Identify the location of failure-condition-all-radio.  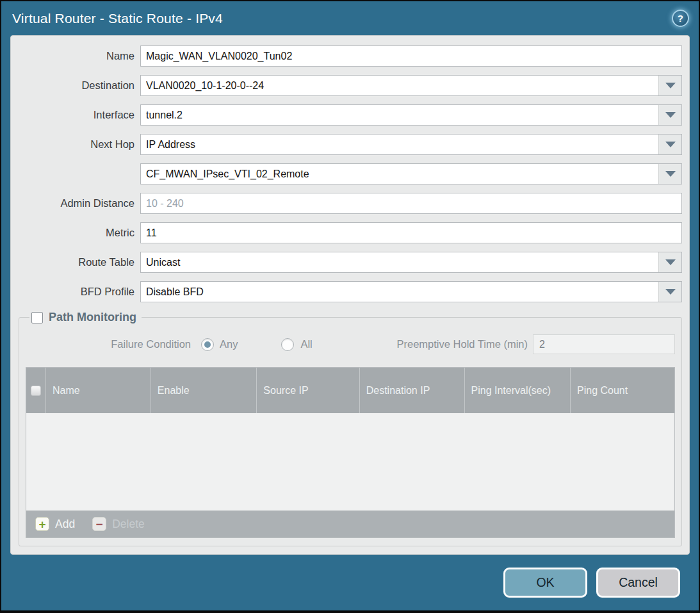
(288, 345).